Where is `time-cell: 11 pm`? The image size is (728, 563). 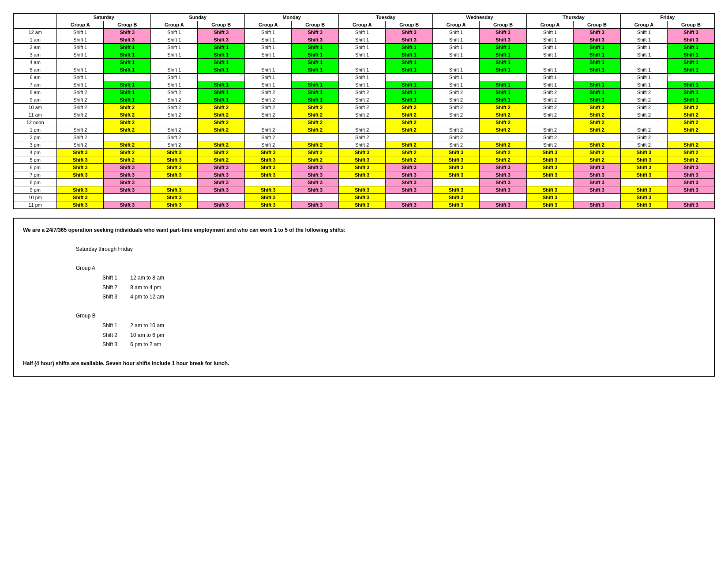 time-cell: 11 pm is located at coordinates (35, 205).